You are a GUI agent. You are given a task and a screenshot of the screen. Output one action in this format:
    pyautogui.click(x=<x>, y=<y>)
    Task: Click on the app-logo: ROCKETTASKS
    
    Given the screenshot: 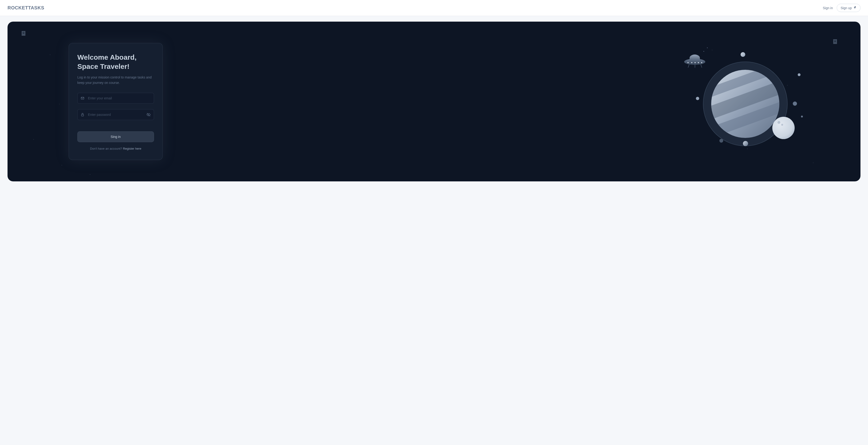 What is the action you would take?
    pyautogui.click(x=26, y=8)
    